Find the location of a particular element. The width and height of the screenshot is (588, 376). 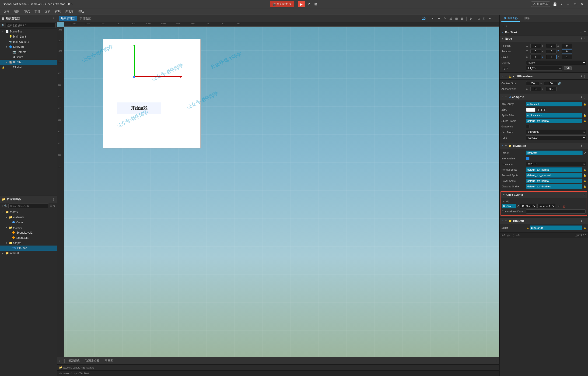

position-y-input is located at coordinates (551, 46).